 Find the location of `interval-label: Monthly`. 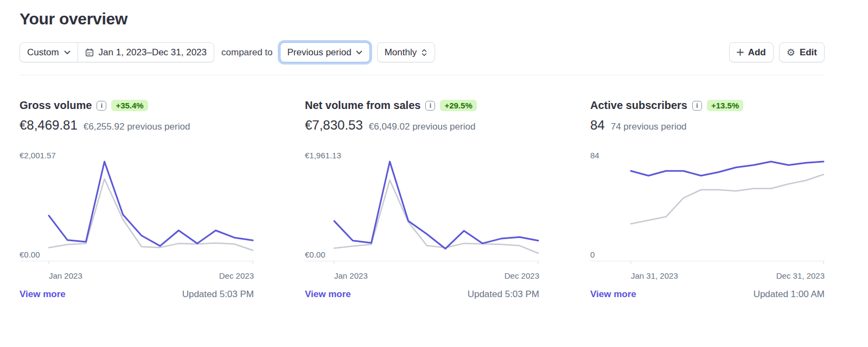

interval-label: Monthly is located at coordinates (401, 53).